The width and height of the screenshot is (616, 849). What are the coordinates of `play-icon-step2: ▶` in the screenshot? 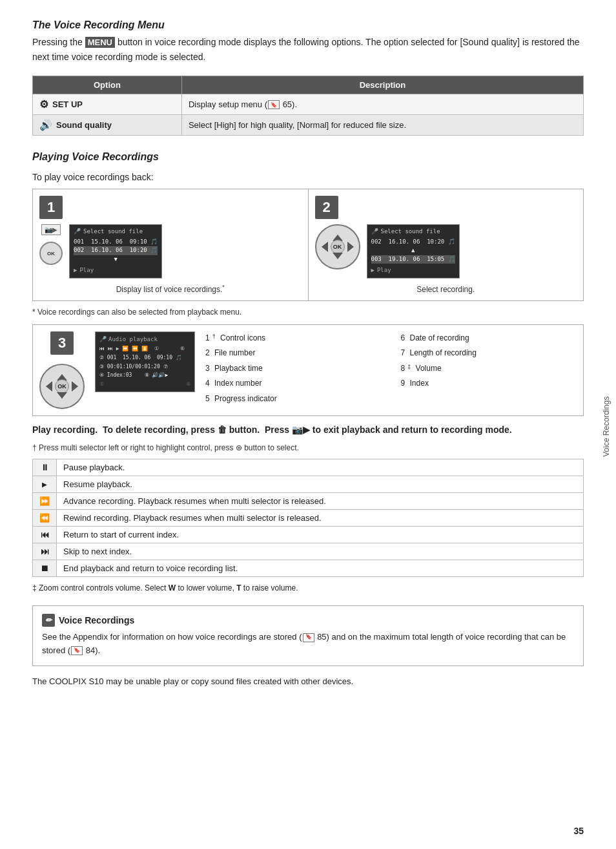 It's located at (373, 271).